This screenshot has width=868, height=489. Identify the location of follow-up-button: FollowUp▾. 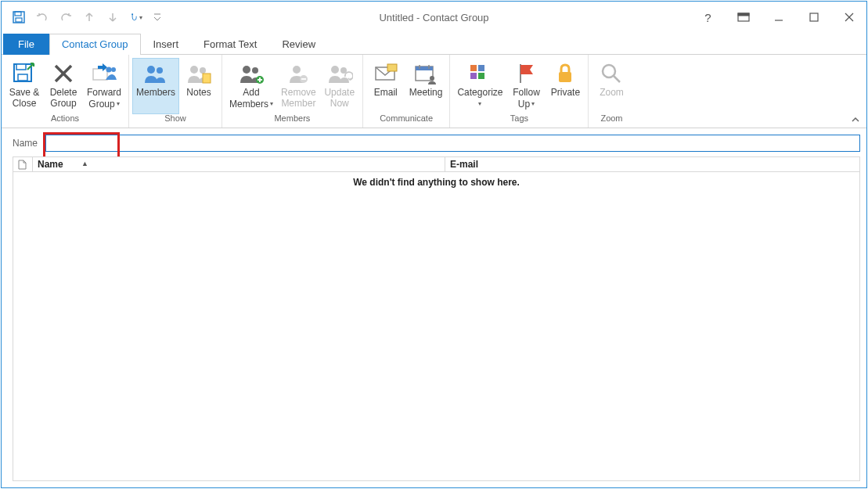
(526, 86).